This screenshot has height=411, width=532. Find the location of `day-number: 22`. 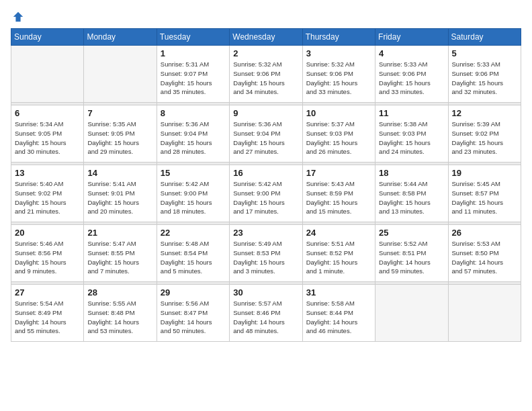

day-number: 22 is located at coordinates (193, 232).